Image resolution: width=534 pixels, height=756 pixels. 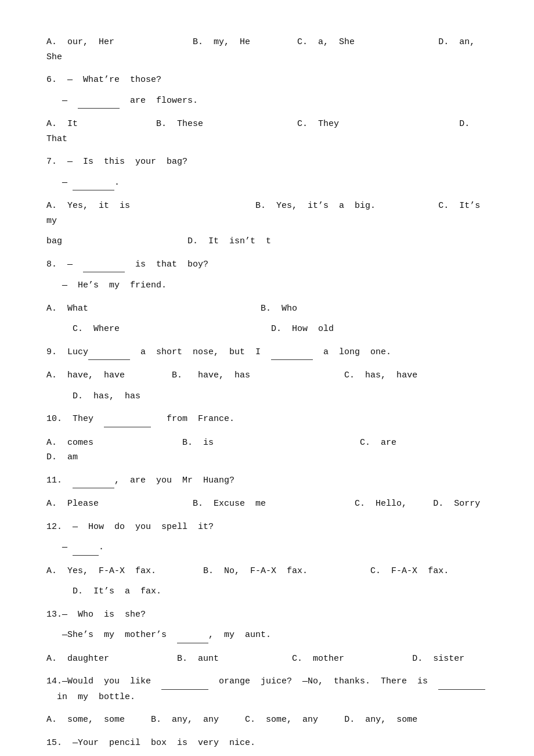 What do you see at coordinates (96, 614) in the screenshot?
I see `q13-text: 13.— Who is she?` at bounding box center [96, 614].